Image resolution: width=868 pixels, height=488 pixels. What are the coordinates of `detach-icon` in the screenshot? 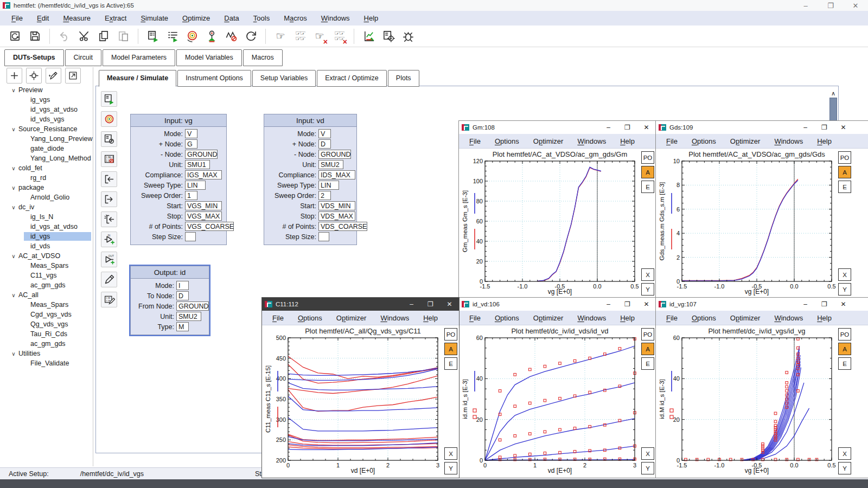 It's located at (73, 76).